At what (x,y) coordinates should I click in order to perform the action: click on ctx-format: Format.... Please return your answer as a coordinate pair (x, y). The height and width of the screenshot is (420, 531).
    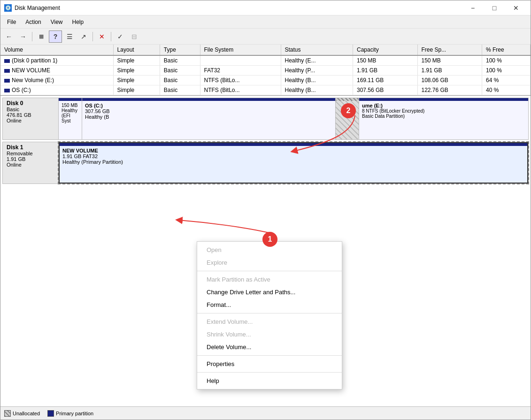
    Looking at the image, I should click on (269, 305).